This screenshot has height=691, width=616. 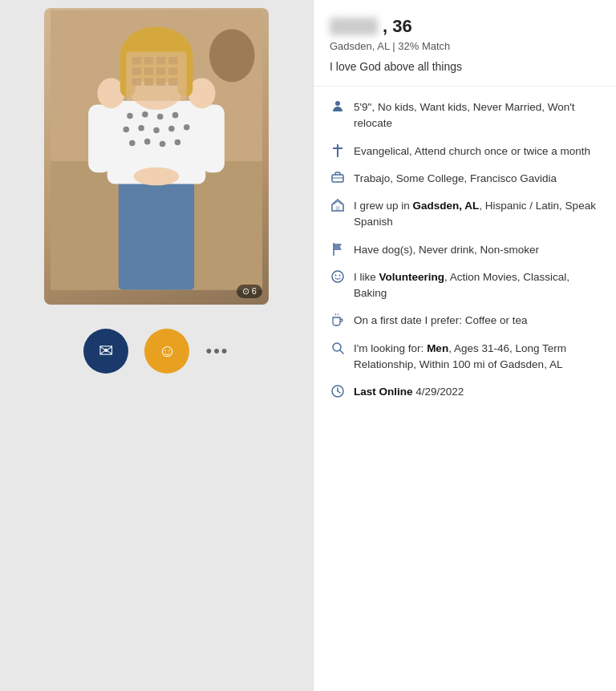 I want to click on detail-text-physical: 5'9", No kids, Want kids, Never Married,…, so click(x=476, y=115).